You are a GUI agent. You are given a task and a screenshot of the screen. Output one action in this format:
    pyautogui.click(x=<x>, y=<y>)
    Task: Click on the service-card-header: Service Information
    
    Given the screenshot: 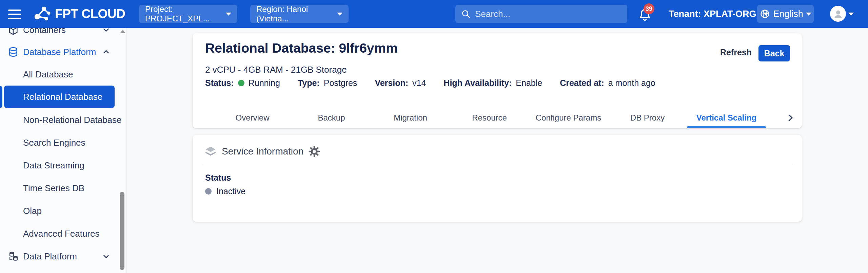 What is the action you would take?
    pyautogui.click(x=262, y=151)
    